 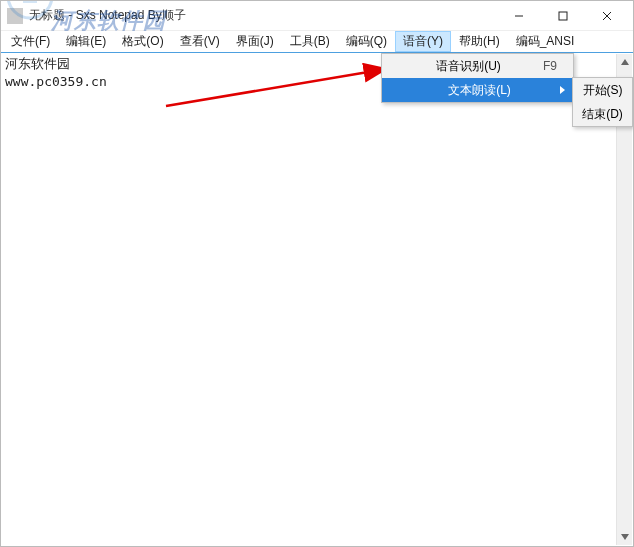 What do you see at coordinates (480, 42) in the screenshot?
I see `menu-help: 帮助(H)` at bounding box center [480, 42].